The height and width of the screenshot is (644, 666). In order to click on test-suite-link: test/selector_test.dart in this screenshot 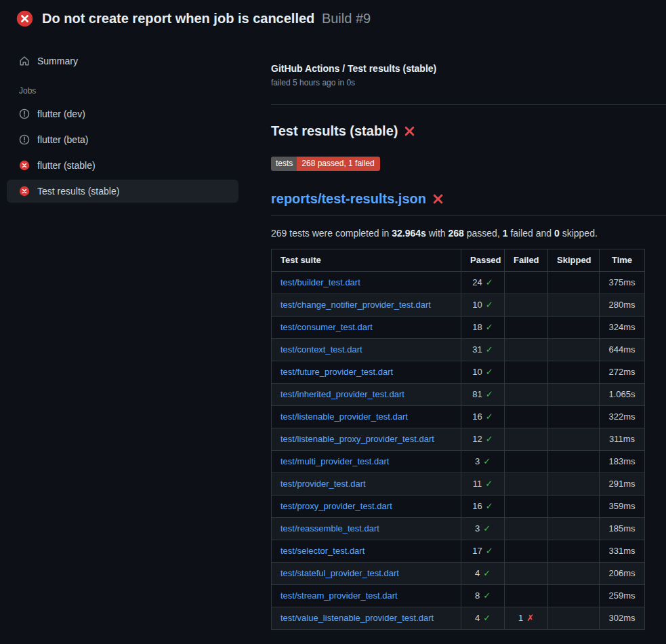, I will do `click(322, 550)`.